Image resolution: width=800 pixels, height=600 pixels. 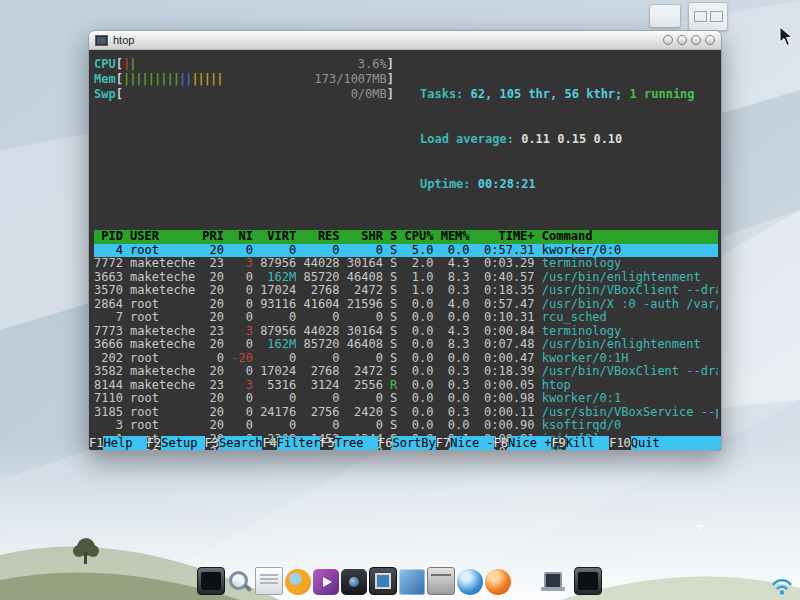 What do you see at coordinates (443, 443) in the screenshot?
I see `fkey-f7: F7` at bounding box center [443, 443].